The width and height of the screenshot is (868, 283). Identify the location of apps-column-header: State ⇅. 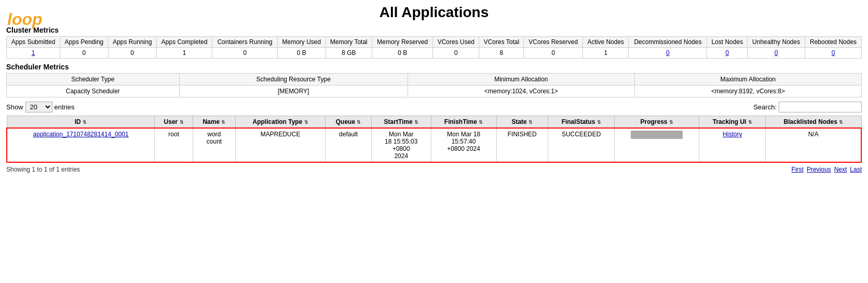
(522, 122).